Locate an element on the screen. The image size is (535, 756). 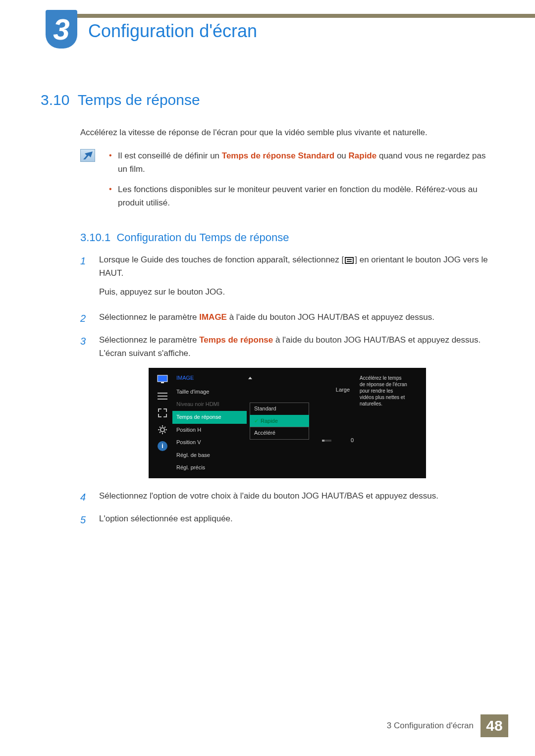
resize-icon is located at coordinates (162, 413).